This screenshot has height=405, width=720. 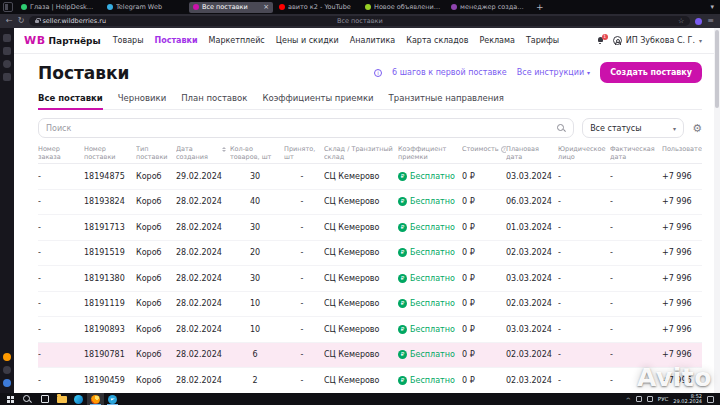 What do you see at coordinates (304, 154) in the screenshot?
I see `column-header: Принято, шт` at bounding box center [304, 154].